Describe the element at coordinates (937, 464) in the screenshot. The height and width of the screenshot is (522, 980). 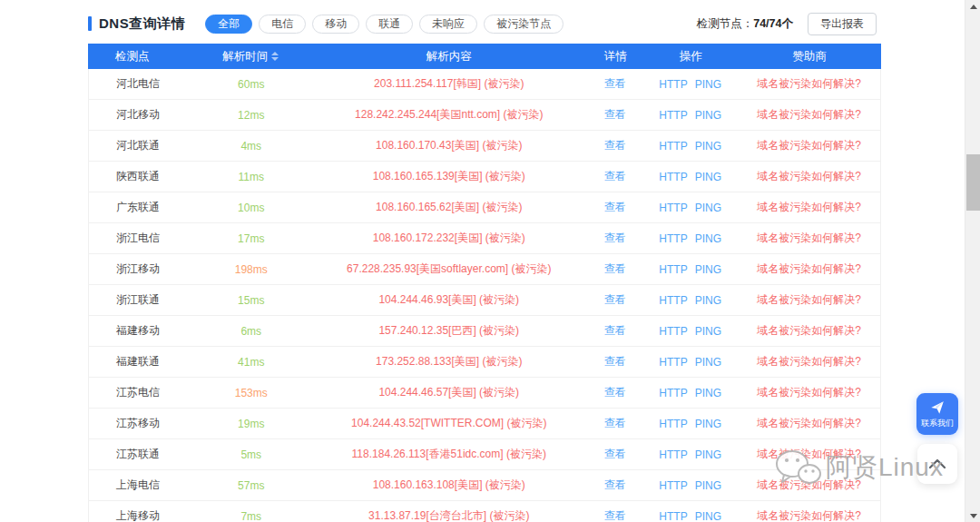
I see `back-to-top-button` at that location.